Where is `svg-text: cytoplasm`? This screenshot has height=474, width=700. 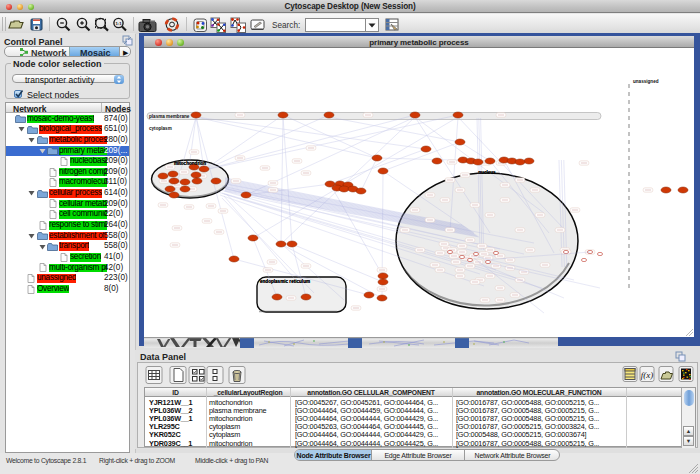
svg-text: cytoplasm is located at coordinates (160, 128).